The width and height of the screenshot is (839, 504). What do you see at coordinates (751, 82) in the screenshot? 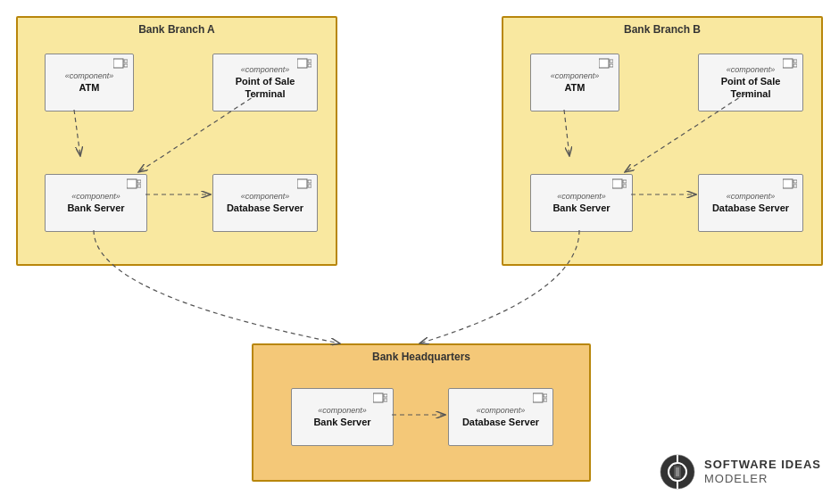
I see `pos-b-box: «component» Point of Sale Terminal` at bounding box center [751, 82].